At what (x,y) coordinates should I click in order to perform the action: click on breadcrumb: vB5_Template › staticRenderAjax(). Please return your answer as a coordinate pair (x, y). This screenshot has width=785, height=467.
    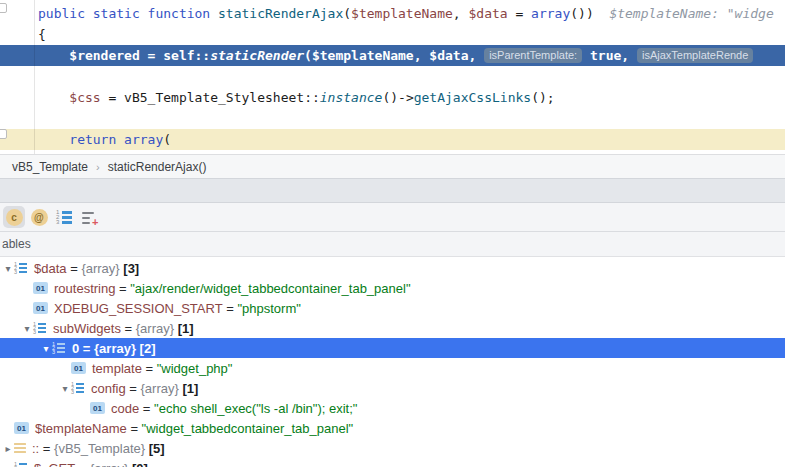
    Looking at the image, I should click on (392, 166).